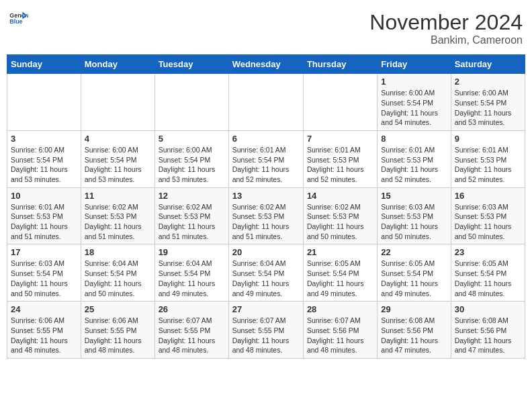 The width and height of the screenshot is (532, 411). What do you see at coordinates (44, 253) in the screenshot?
I see `day-number: 17` at bounding box center [44, 253].